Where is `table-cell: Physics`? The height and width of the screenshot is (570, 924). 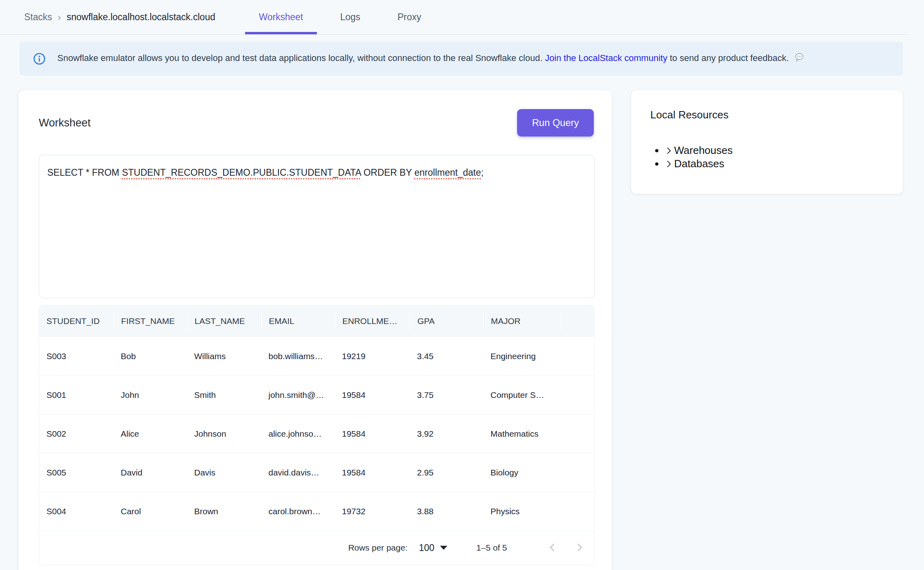
table-cell: Physics is located at coordinates (522, 511).